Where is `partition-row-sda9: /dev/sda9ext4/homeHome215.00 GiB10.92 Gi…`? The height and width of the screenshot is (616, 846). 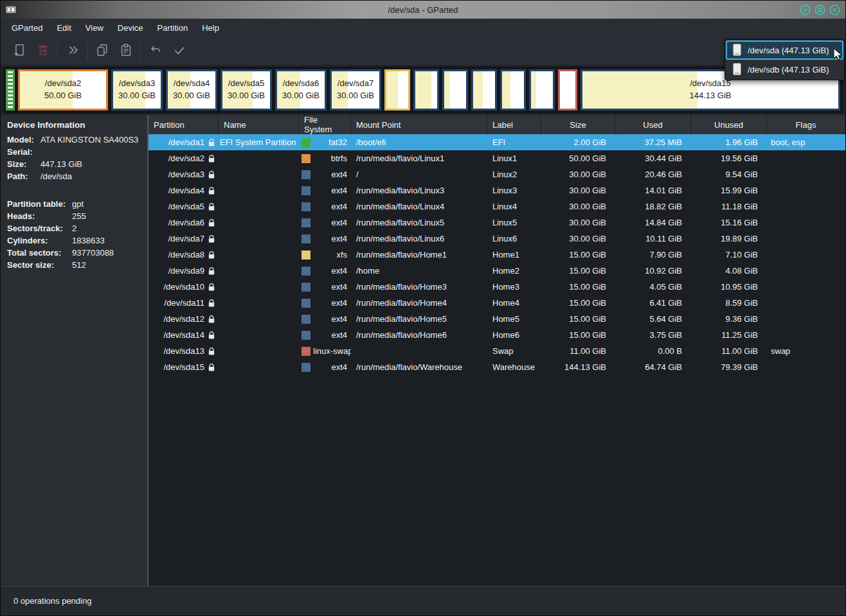
partition-row-sda9: /dev/sda9ext4/homeHome215.00 GiB10.92 Gi… is located at coordinates (497, 271).